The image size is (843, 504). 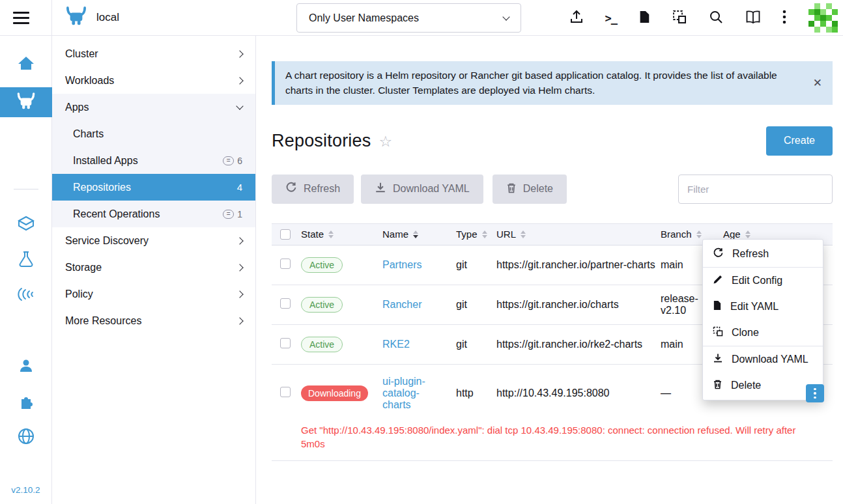 I want to click on header-icon-group: >_, so click(x=704, y=18).